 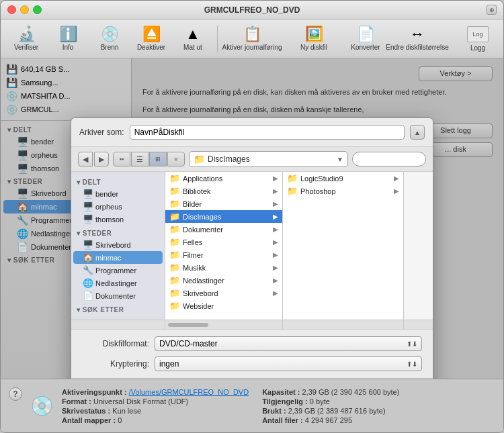 What do you see at coordinates (118, 270) in the screenshot?
I see `dlg-programmer: 🔧 Programmer` at bounding box center [118, 270].